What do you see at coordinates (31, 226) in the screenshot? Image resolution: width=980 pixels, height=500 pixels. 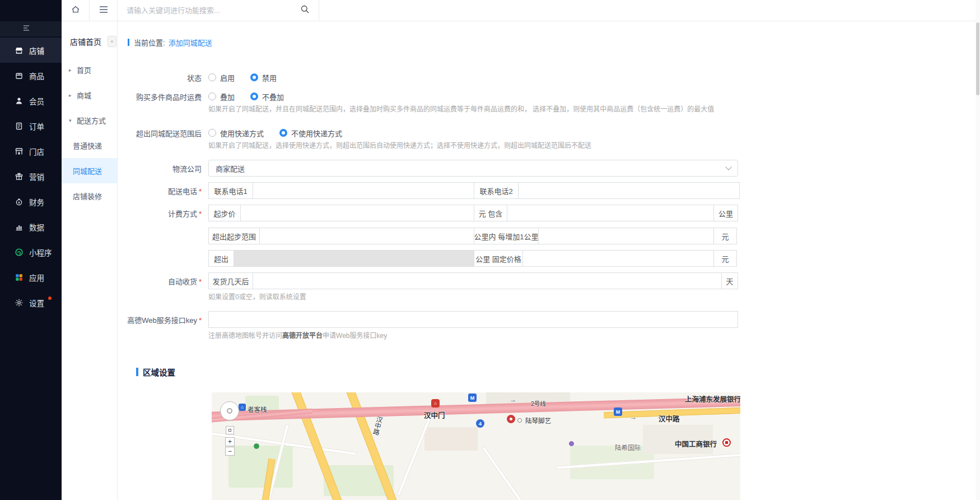 I see `sidebar-item-data: 数据` at bounding box center [31, 226].